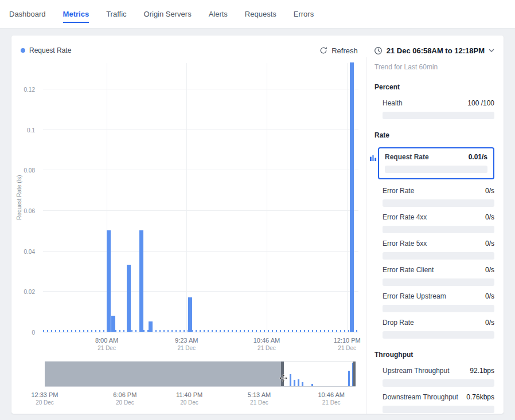  Describe the element at coordinates (200, 374) in the screenshot. I see `minimap` at that location.